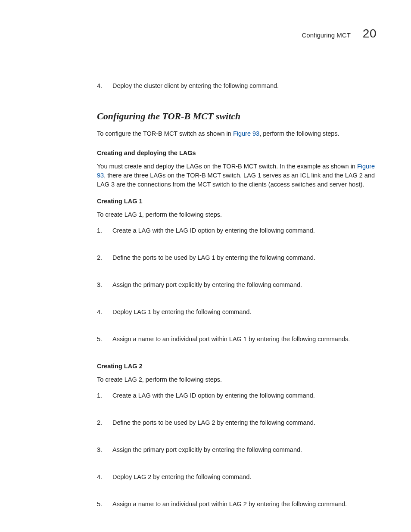 This screenshot has height=532, width=411. I want to click on sub-heading: Creating LAG 2, so click(237, 366).